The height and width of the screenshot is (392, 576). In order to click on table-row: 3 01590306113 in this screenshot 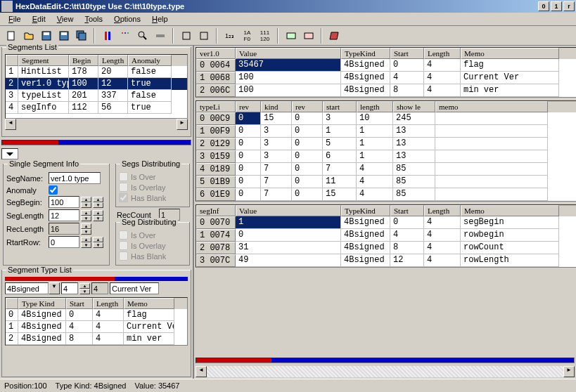, I will do `click(386, 157)`.